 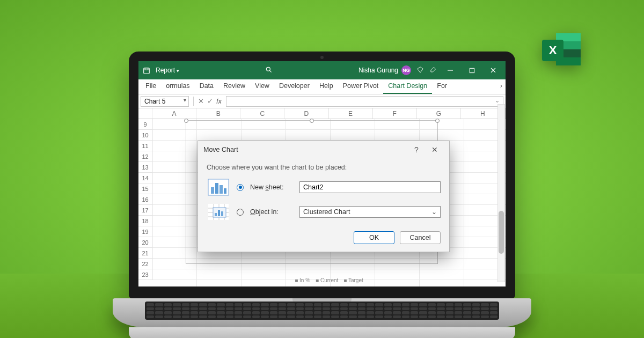 What do you see at coordinates (145, 178) in the screenshot?
I see `row-header: 14` at bounding box center [145, 178].